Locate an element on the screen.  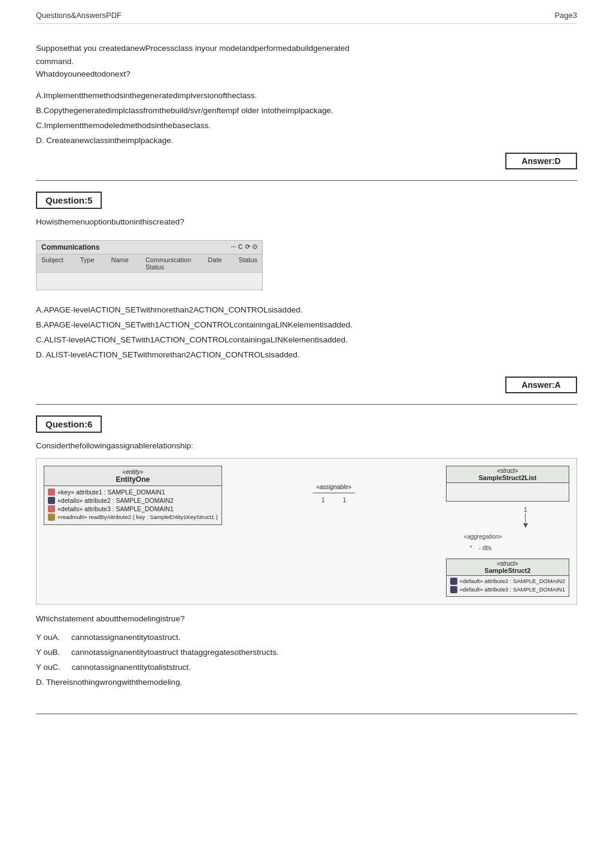
comm-title: Communications is located at coordinates (71, 247).